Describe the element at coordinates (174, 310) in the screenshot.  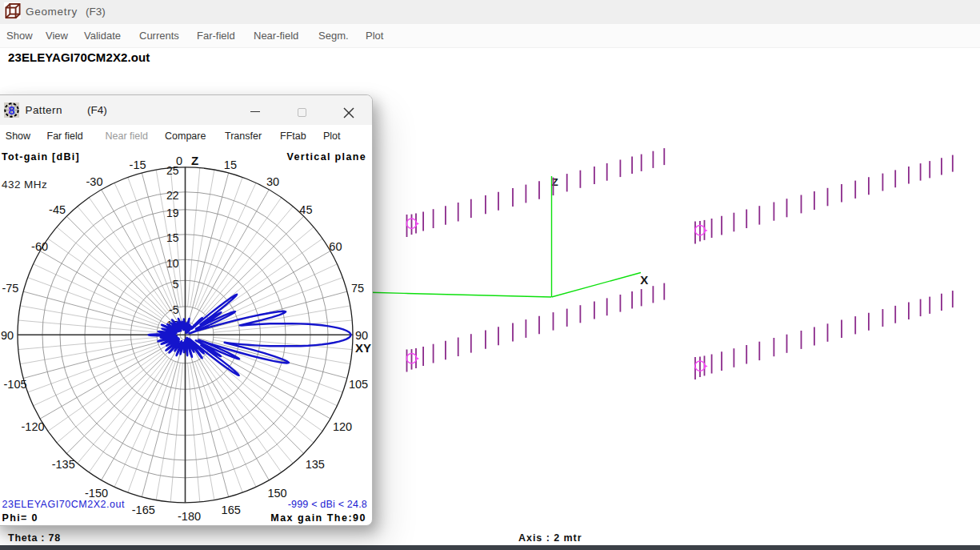
I see `svg-text: -5` at that location.